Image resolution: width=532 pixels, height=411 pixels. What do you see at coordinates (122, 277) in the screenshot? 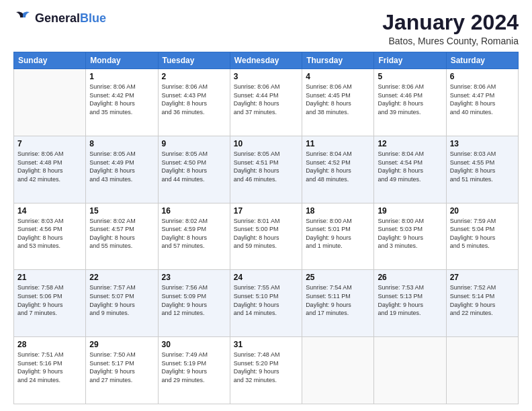
I see `day-number: 22` at bounding box center [122, 277].